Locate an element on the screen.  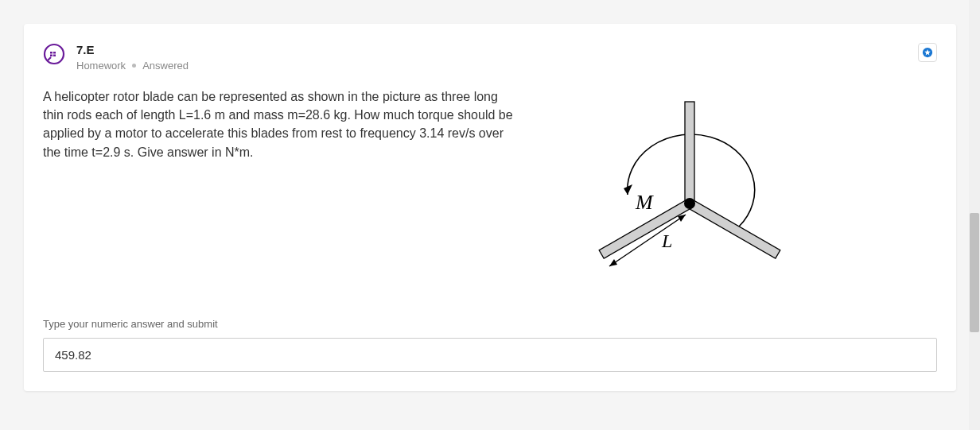
scrollbar-track is located at coordinates (974, 215).